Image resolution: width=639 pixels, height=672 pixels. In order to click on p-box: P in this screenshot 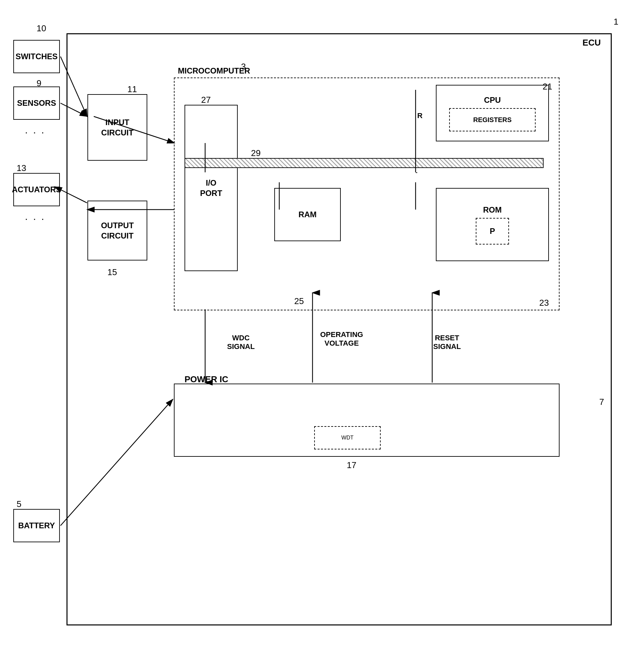, I will do `click(493, 231)`.